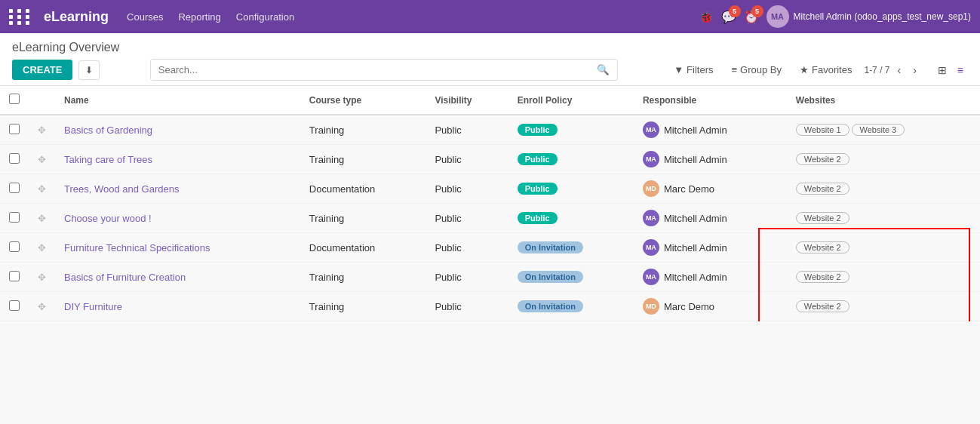 The image size is (980, 424). Describe the element at coordinates (651, 306) in the screenshot. I see `responsible-avatar: MD` at that location.